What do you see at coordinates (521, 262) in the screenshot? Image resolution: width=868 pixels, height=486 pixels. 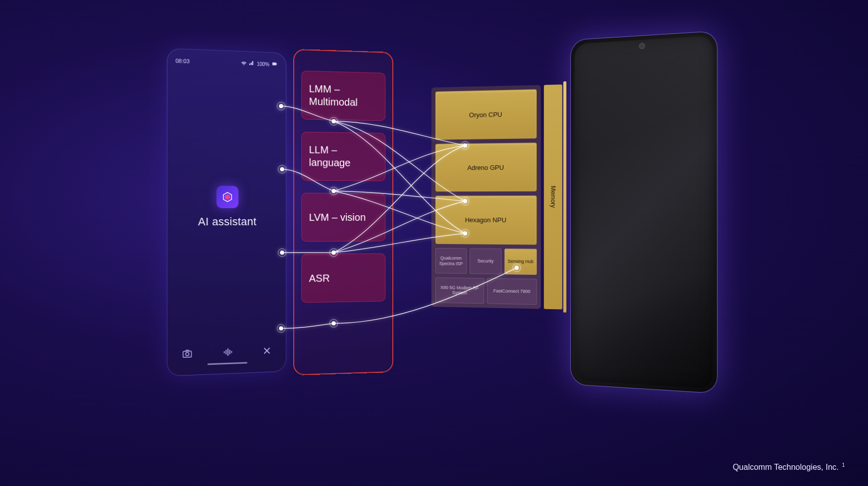 I see `subsystem-sensing-hub: Sensing Hub` at bounding box center [521, 262].